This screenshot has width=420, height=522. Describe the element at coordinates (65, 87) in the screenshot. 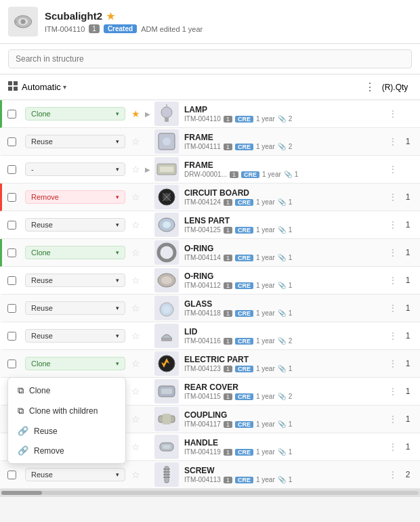

I see `chevron-down-icon: ▾` at that location.